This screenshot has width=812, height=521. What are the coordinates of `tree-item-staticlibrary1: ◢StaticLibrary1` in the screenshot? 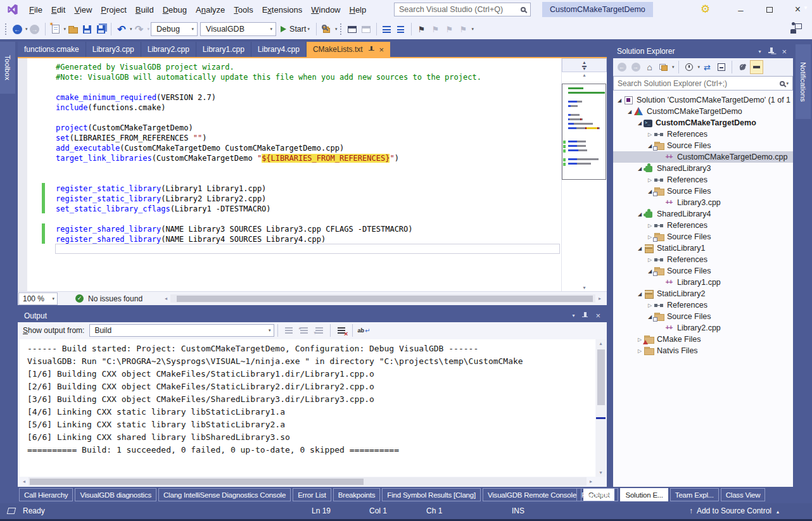 It's located at (703, 248).